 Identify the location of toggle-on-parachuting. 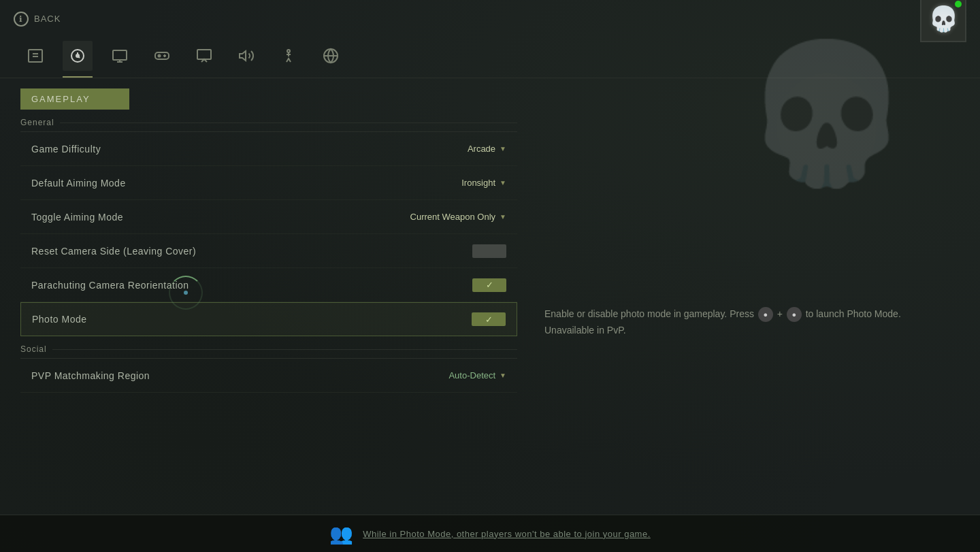
(489, 285).